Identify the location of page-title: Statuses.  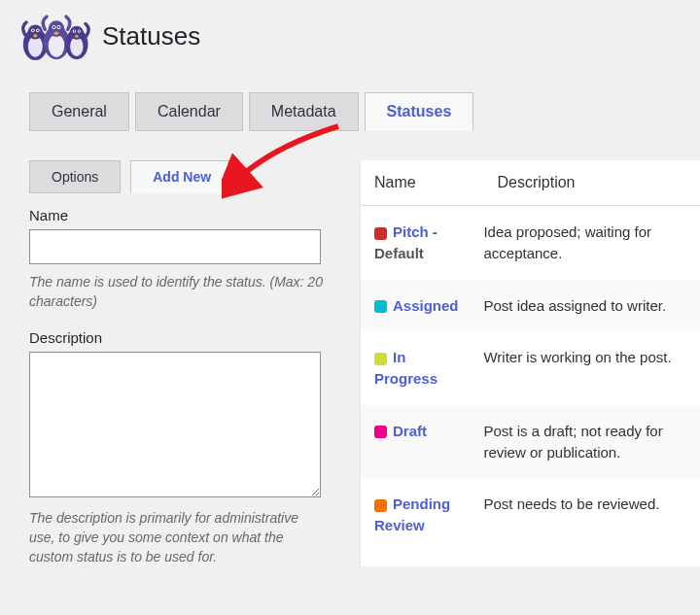
(152, 37).